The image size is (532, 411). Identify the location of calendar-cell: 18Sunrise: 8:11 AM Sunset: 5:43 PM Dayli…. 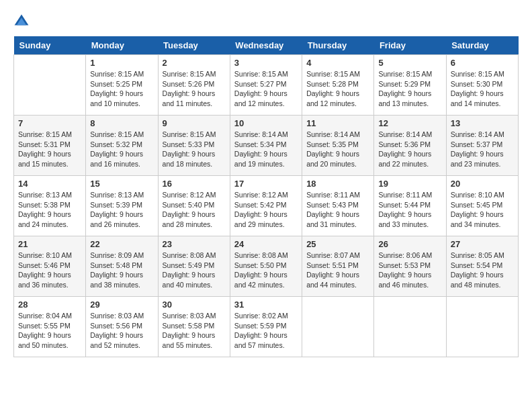
(339, 206).